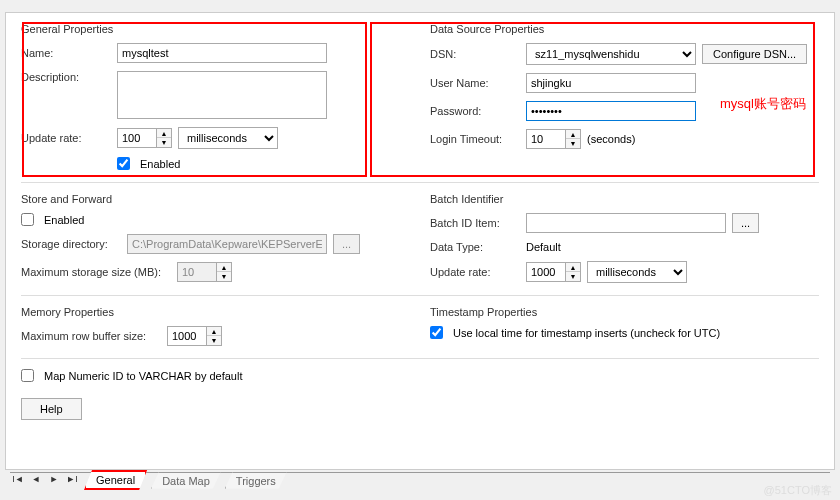  Describe the element at coordinates (28, 376) in the screenshot. I see `map-numeric-checkbox` at that location.